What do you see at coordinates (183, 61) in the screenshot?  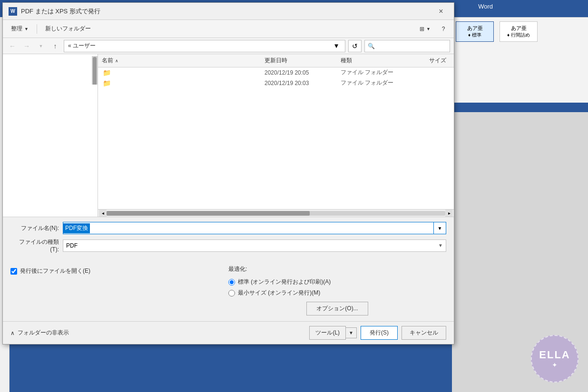 I see `column-name-header: 名前 ∧` at bounding box center [183, 61].